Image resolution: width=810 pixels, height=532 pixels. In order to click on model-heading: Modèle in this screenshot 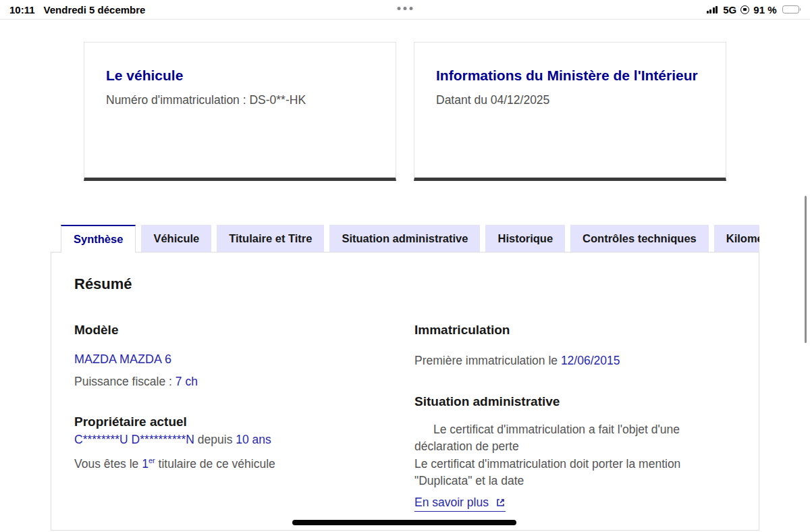, I will do `click(244, 330)`.